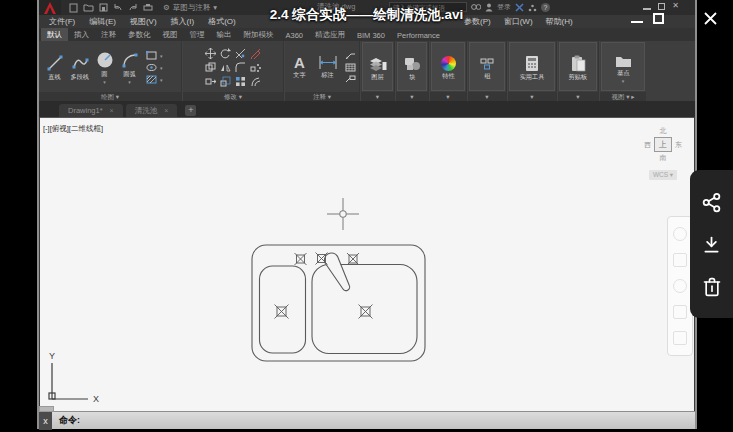 The width and height of the screenshot is (733, 432). What do you see at coordinates (170, 34) in the screenshot?
I see `ribbon-tab: 视图` at bounding box center [170, 34].